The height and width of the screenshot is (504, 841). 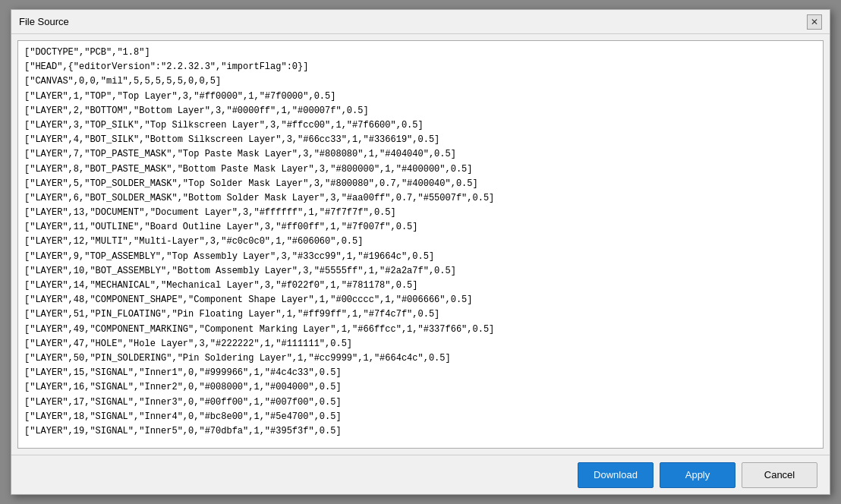 What do you see at coordinates (44, 21) in the screenshot?
I see `dialog-title: File Source` at bounding box center [44, 21].